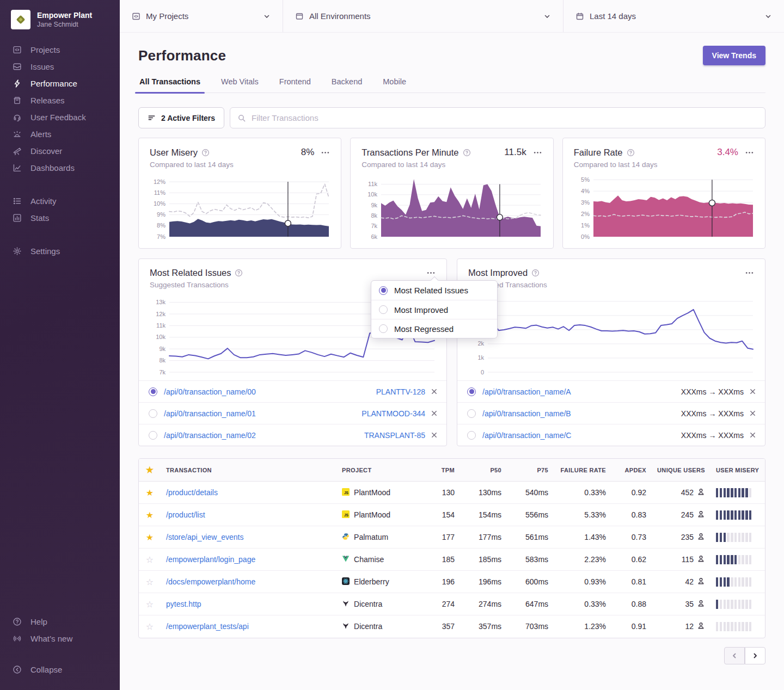  Describe the element at coordinates (583, 470) in the screenshot. I see `column-header-failure-rate: FAILURE RATE` at that location.